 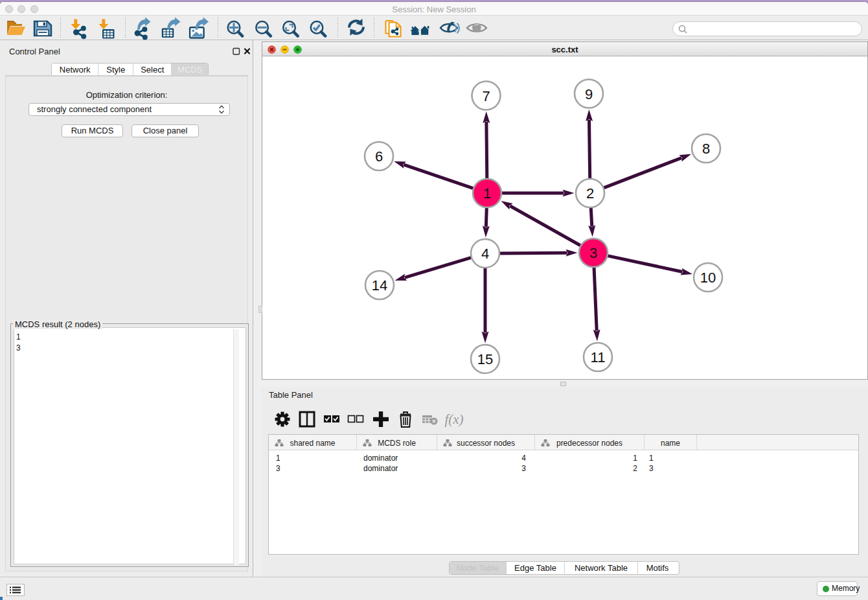 I want to click on svg-text: 8, so click(x=706, y=149).